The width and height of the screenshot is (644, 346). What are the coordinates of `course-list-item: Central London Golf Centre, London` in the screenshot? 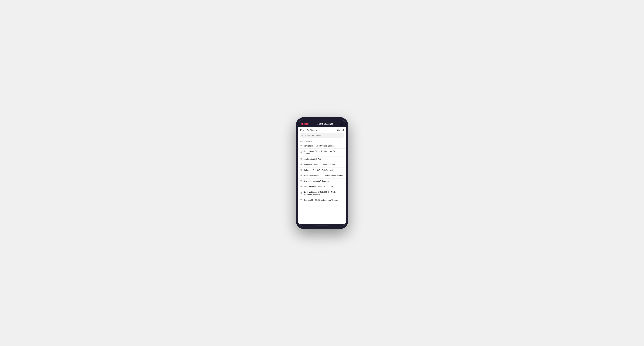 It's located at (322, 146).